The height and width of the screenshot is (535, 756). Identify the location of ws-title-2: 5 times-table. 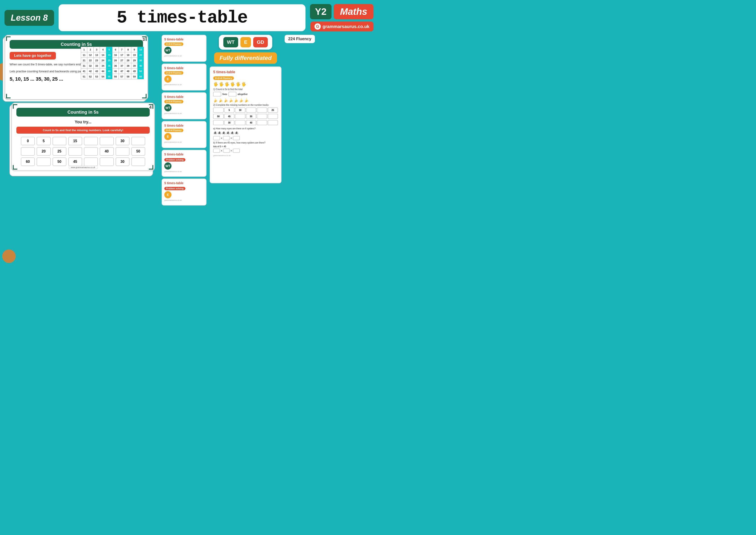
(184, 68).